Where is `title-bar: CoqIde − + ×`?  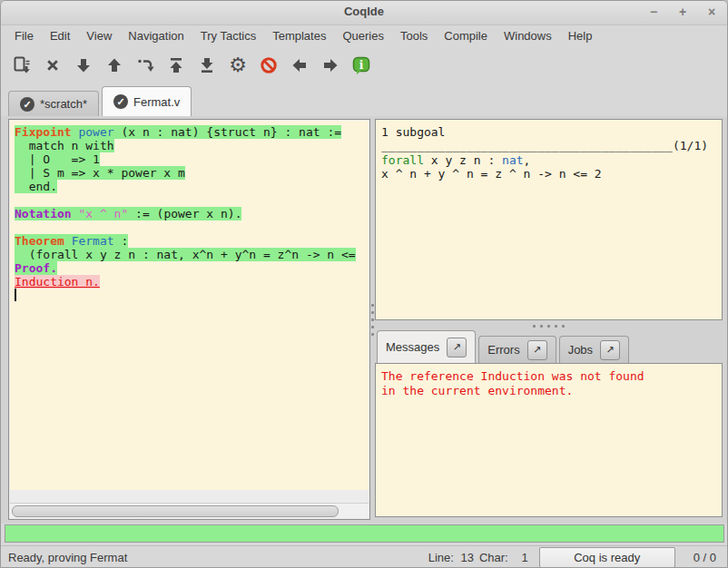 title-bar: CoqIde − + × is located at coordinates (364, 13).